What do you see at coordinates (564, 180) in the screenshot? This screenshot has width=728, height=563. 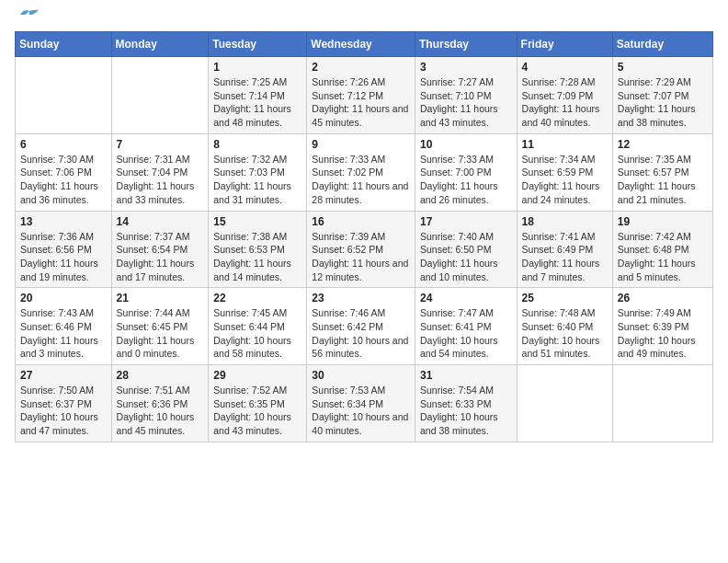 I see `day-info: Sunrise: 7:34 AM Sunset: 6:59 PM Dayligh…` at bounding box center [564, 180].